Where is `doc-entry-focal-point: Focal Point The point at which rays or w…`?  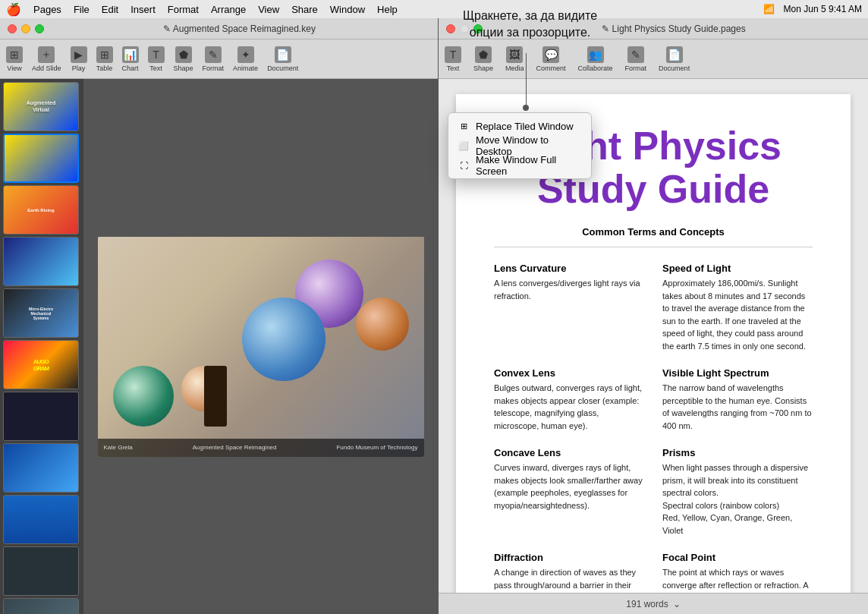 doc-entry-focal-point: Focal Point The point at which rays or w… is located at coordinates (737, 572).